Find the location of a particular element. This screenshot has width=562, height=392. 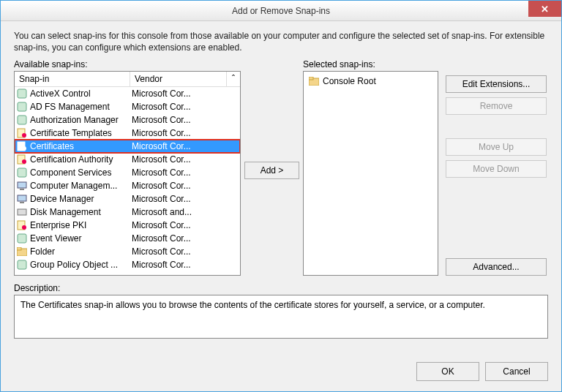

selected-root-row: Console Root is located at coordinates (370, 81).